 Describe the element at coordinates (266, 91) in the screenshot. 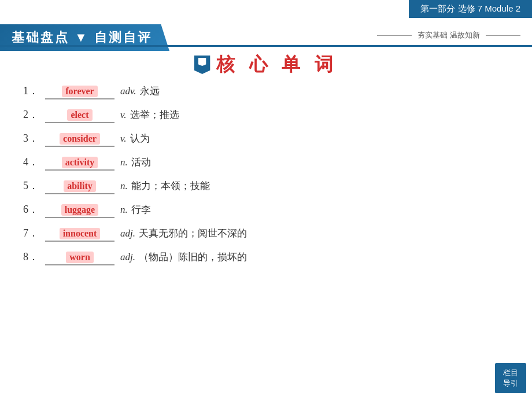

I see `vocab-item-1: 1．foreveradv.永远` at that location.